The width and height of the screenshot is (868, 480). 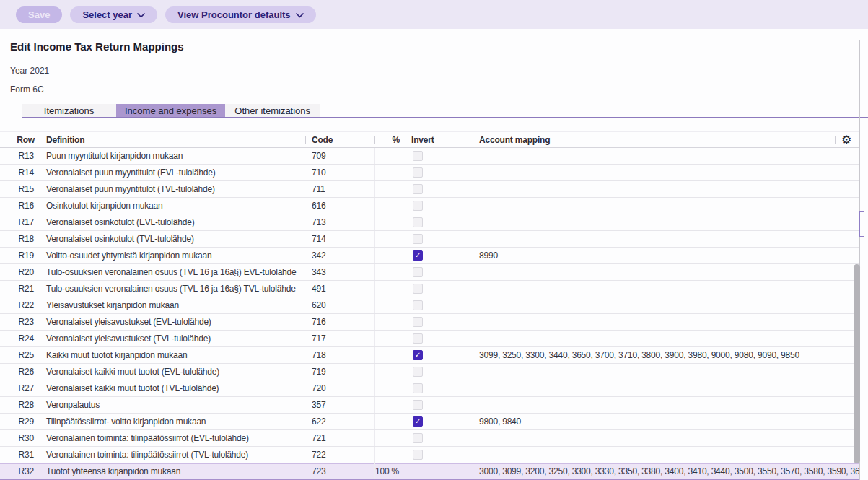 What do you see at coordinates (846, 140) in the screenshot?
I see `table-settings-button: ⚙` at bounding box center [846, 140].